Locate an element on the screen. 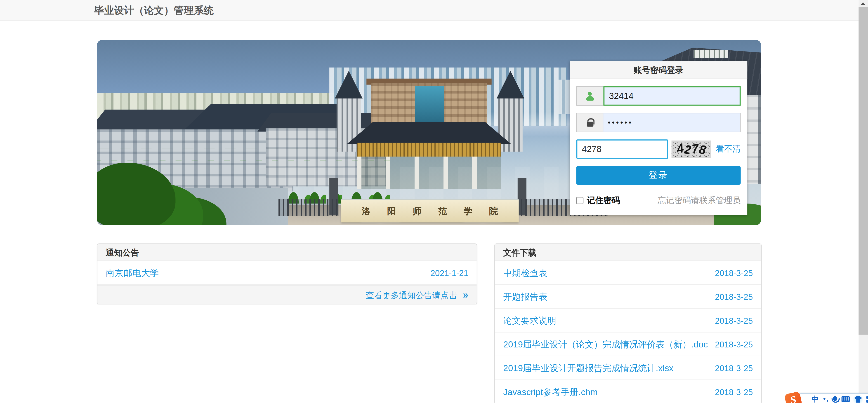  notices-more-link: 查看更多通知公告请点击 » is located at coordinates (287, 294).